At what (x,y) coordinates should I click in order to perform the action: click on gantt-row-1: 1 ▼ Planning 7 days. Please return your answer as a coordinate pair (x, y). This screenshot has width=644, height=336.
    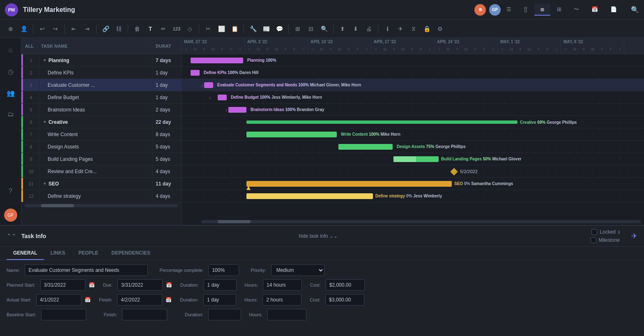
    Looking at the image, I should click on (101, 60).